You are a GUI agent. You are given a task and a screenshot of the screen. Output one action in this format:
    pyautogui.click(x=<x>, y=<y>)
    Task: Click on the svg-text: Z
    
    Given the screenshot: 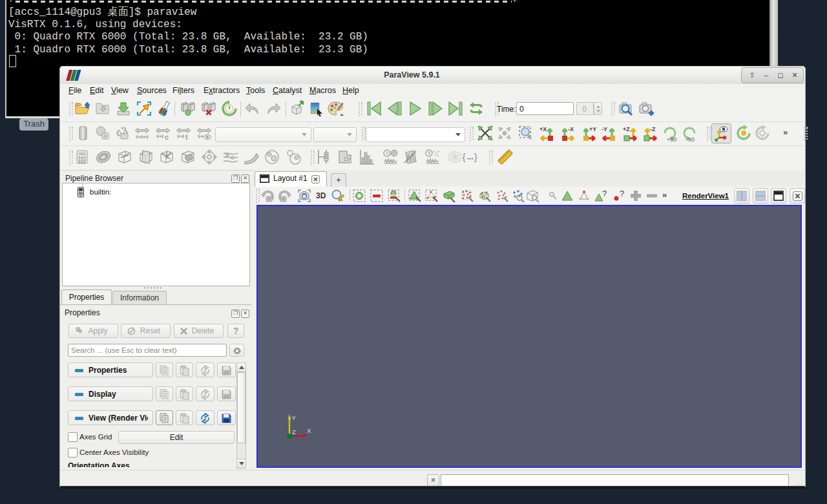 What is the action you would take?
    pyautogui.click(x=294, y=432)
    